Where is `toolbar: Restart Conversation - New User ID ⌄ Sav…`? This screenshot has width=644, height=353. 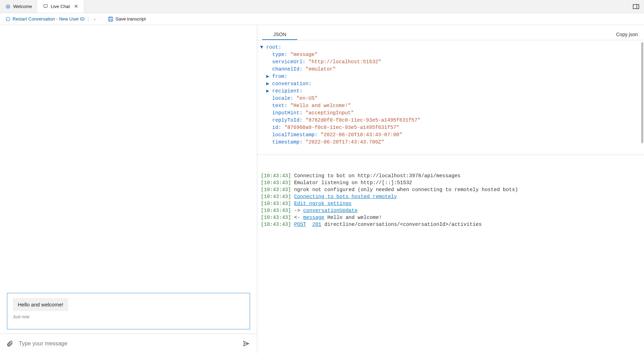
toolbar: Restart Conversation - New User ID ⌄ Sav… is located at coordinates (322, 19).